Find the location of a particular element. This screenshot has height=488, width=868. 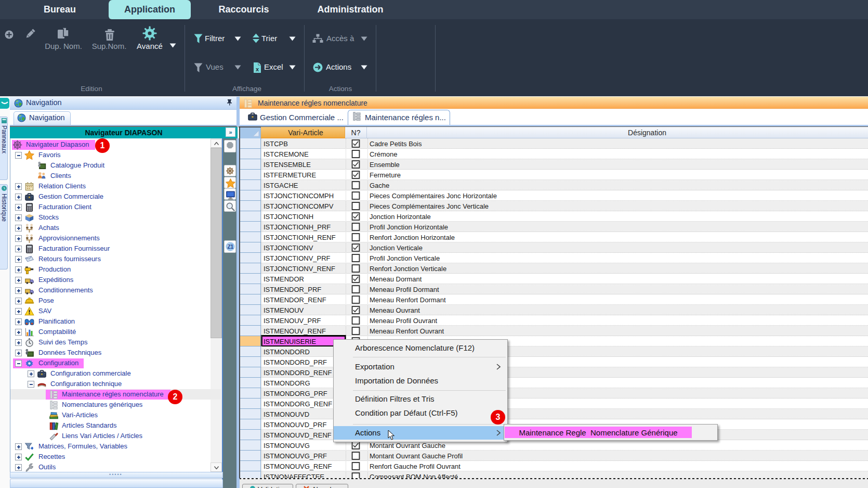

svg-text: Z1 is located at coordinates (231, 247).